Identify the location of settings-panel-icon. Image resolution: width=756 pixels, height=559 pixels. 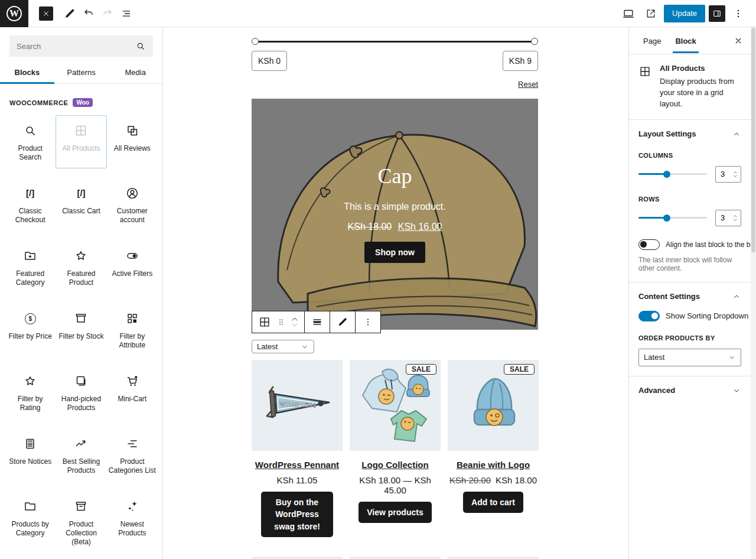
(717, 14).